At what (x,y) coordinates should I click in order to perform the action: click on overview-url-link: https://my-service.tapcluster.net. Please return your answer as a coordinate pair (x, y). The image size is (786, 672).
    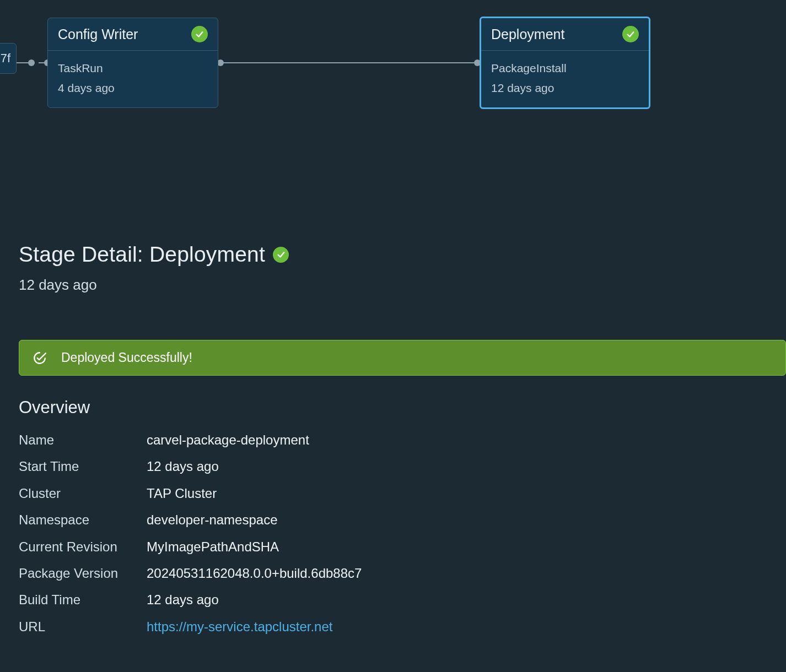
    Looking at the image, I should click on (457, 627).